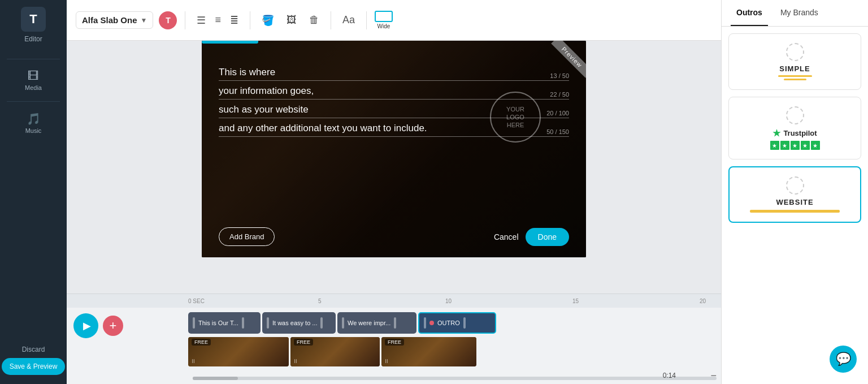 This screenshot has height=384, width=868. I want to click on canvas-field-3-count: 20 / 100, so click(558, 113).